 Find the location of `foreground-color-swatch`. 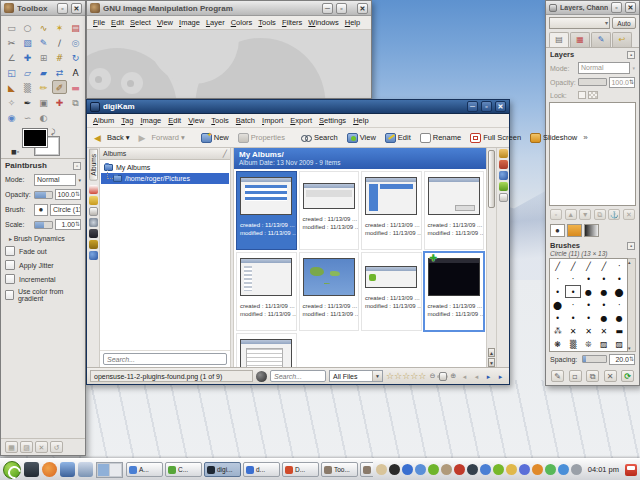

foreground-color-swatch is located at coordinates (35, 138).